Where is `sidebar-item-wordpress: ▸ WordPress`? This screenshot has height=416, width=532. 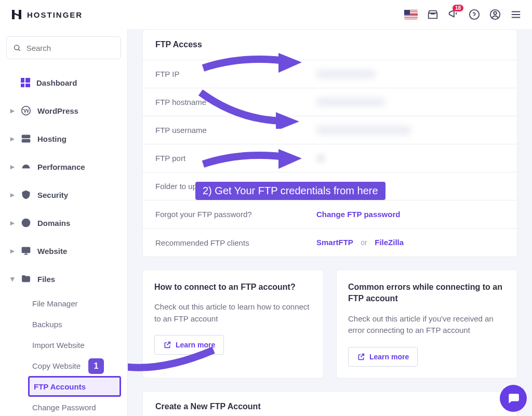 sidebar-item-wordpress: ▸ WordPress is located at coordinates (63, 111).